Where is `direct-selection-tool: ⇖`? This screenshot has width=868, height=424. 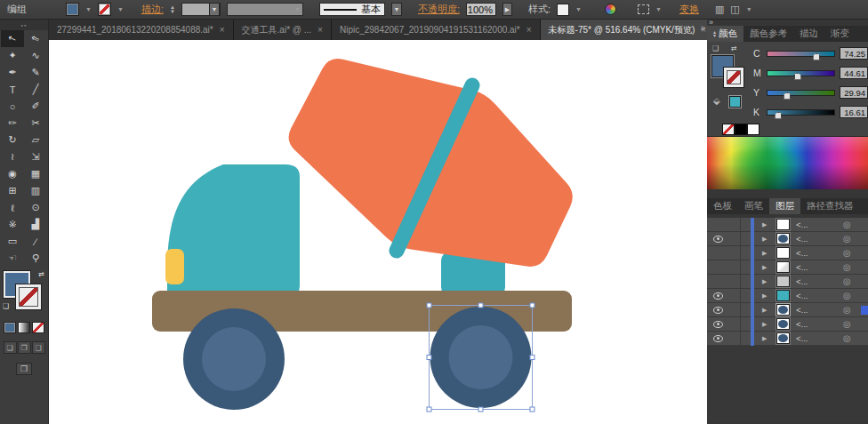
direct-selection-tool: ⇖ is located at coordinates (36, 39).